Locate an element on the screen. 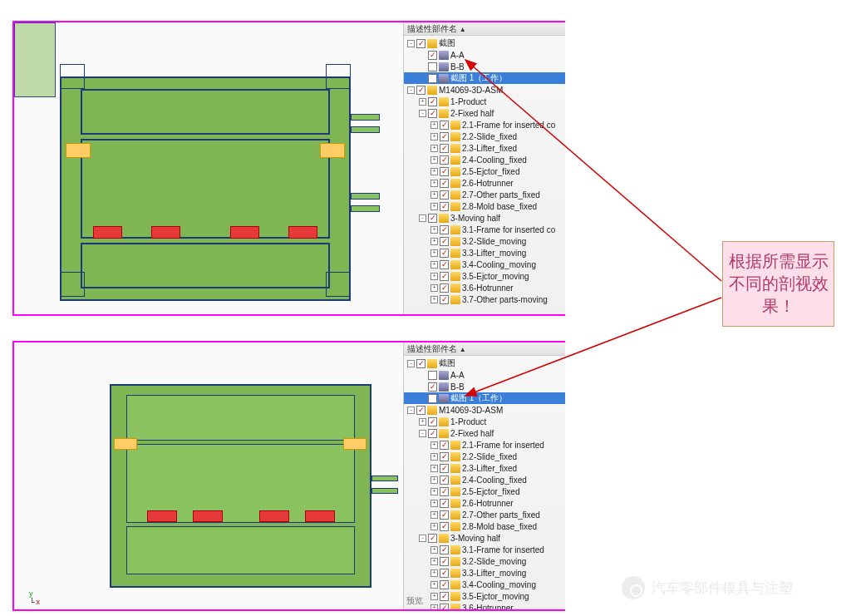 The height and width of the screenshot is (616, 851). tree-item: +✓2.2-Slide_fixed is located at coordinates (485, 456).